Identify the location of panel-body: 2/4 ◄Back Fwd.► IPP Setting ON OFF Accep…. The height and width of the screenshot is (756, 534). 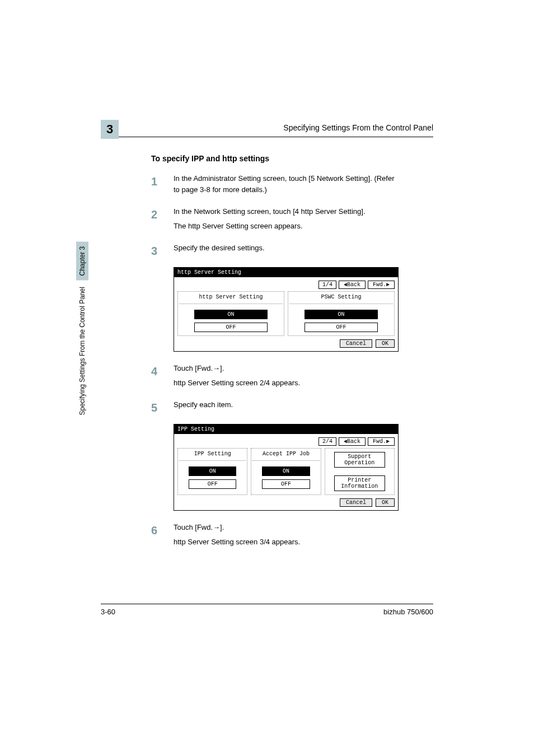
(286, 472).